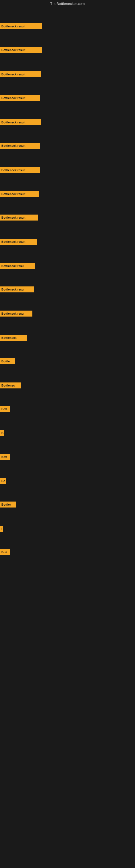 The width and height of the screenshot is (135, 868). Describe the element at coordinates (1, 529) in the screenshot. I see `bar-row: |` at that location.